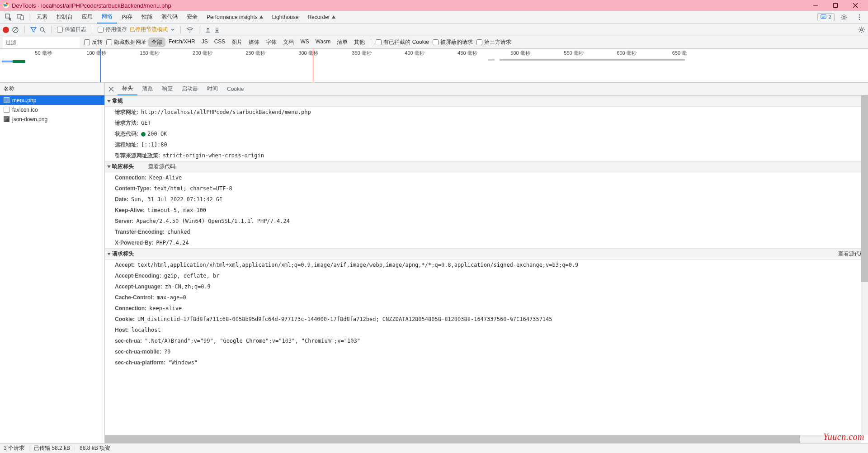 The height and width of the screenshot is (453, 868). I want to click on filter-input, so click(41, 42).